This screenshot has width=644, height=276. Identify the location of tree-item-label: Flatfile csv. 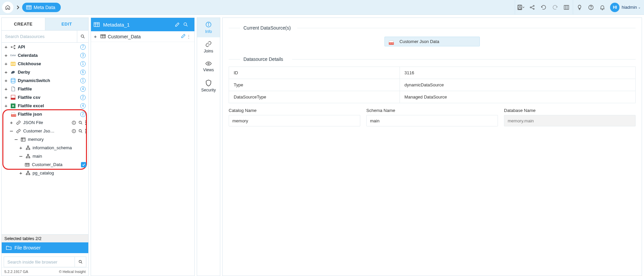
(49, 97).